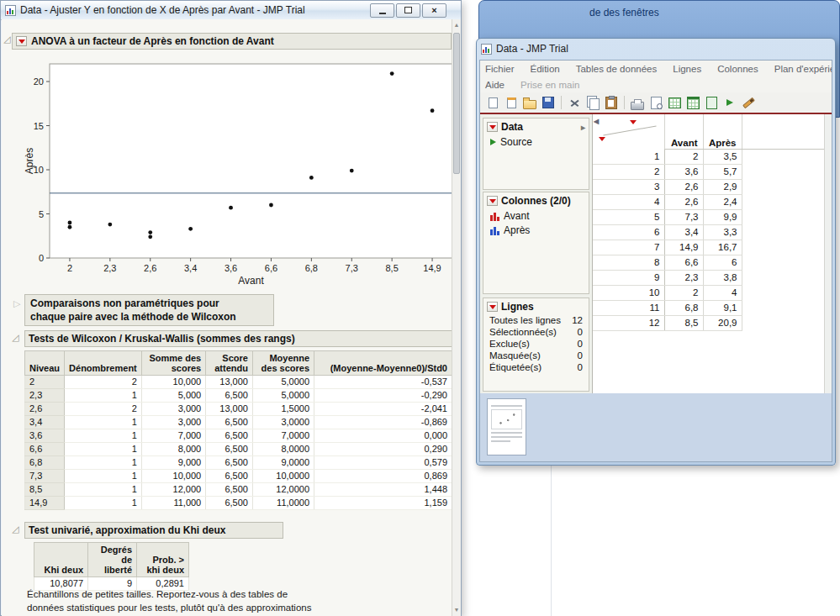 This screenshot has width=840, height=616. Describe the element at coordinates (536, 126) in the screenshot. I see `data-panel-header: Data ▸` at that location.